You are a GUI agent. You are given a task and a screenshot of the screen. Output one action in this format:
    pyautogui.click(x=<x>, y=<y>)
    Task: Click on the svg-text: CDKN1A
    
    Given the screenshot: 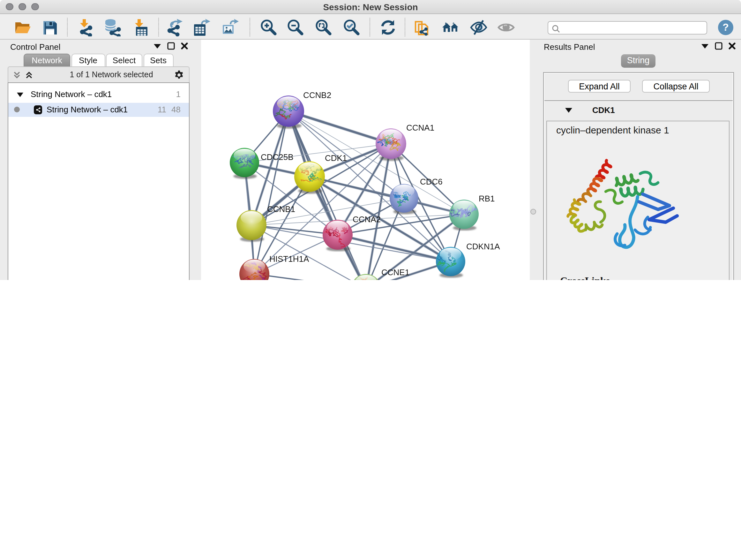 What is the action you would take?
    pyautogui.click(x=483, y=247)
    